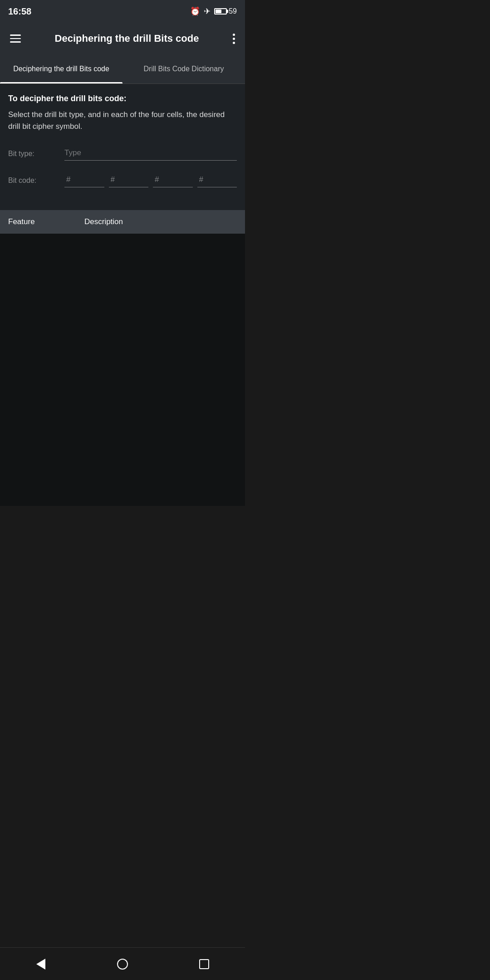  What do you see at coordinates (20, 12) in the screenshot?
I see `status-time: 16:58` at bounding box center [20, 12].